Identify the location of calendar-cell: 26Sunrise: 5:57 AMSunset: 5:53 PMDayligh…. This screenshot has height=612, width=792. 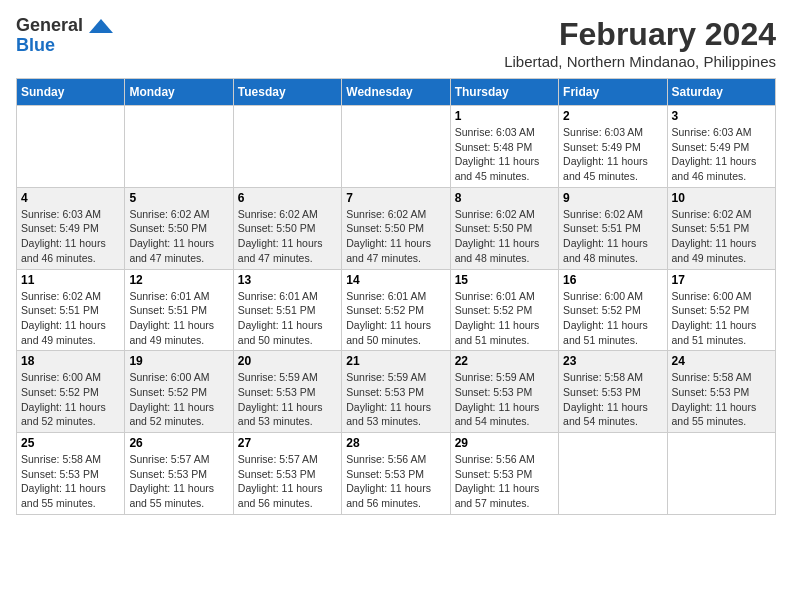
(179, 474).